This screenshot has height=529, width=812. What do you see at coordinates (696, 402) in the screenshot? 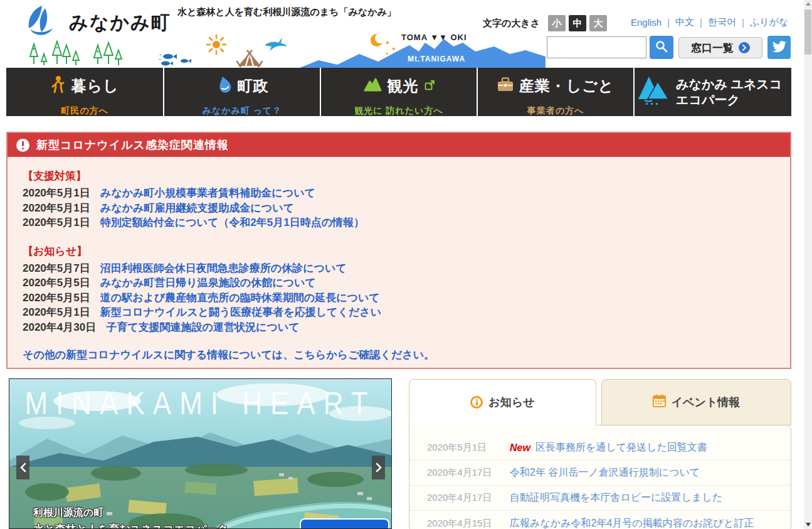
I see `tab-event-info: イベント情報` at bounding box center [696, 402].